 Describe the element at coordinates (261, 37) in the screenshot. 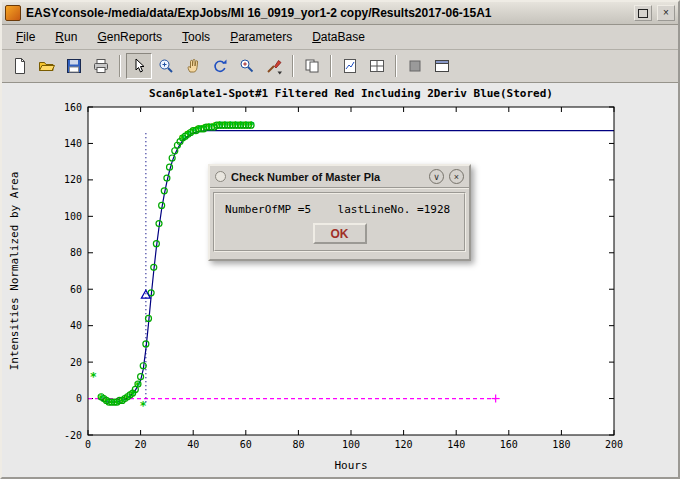

I see `menu-parameters: Parameters` at that location.